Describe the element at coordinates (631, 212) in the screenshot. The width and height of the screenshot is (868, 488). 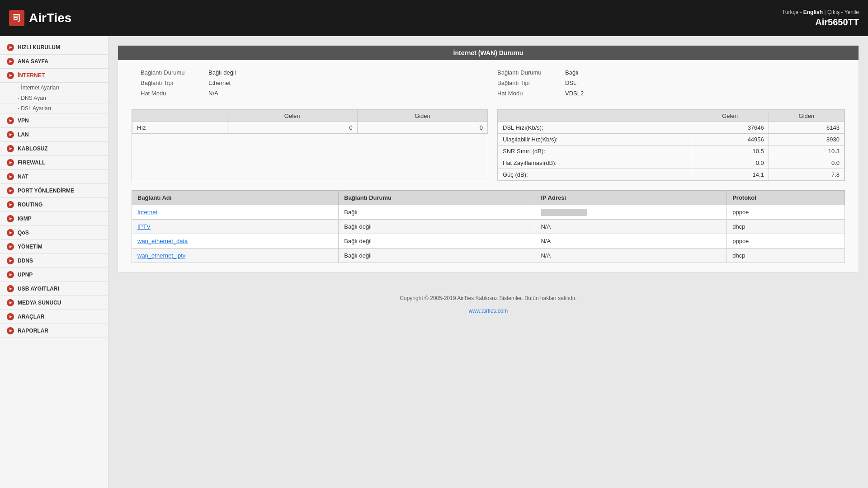
I see `conn-ip: ███████████` at that location.